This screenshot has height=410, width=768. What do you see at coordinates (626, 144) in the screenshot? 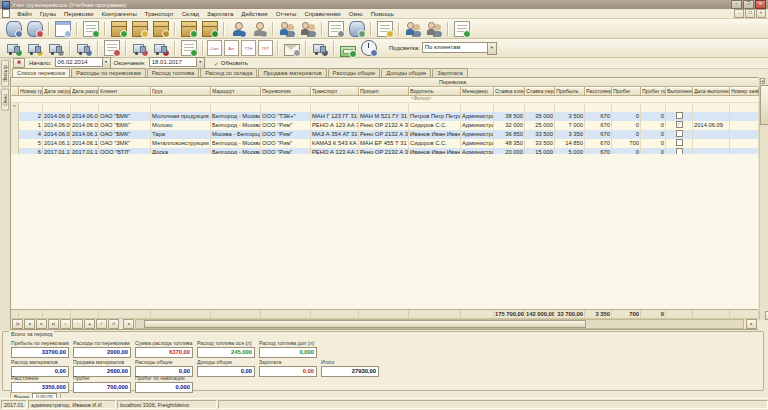
I see `table-cell: 700` at bounding box center [626, 144].